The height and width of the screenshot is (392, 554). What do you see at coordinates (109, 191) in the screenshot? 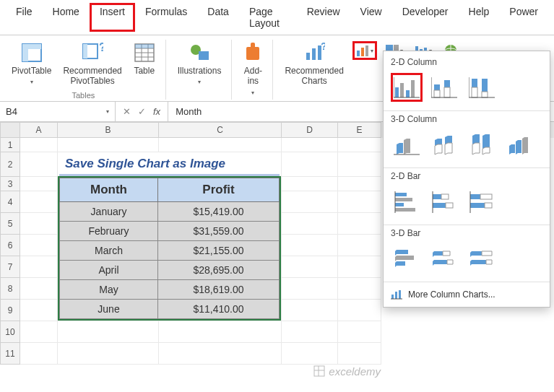
I see `table-header-month: Month` at bounding box center [109, 191].